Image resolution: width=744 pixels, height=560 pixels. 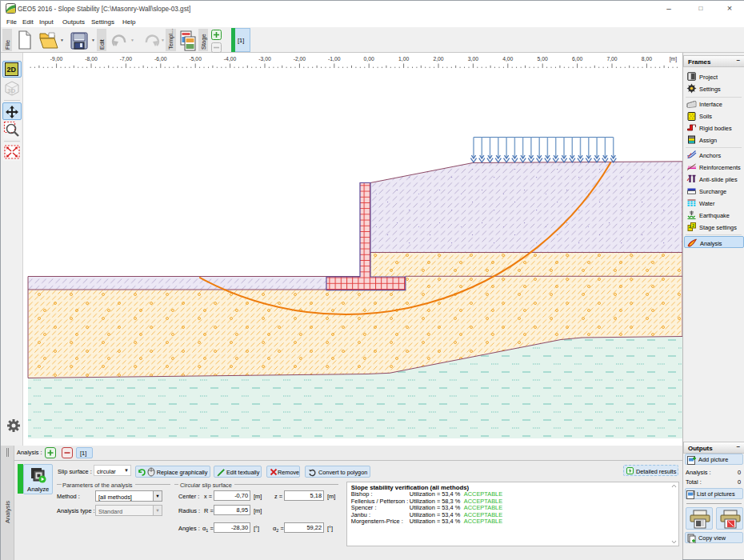 What do you see at coordinates (611, 59) in the screenshot?
I see `svg-text: 7,00` at bounding box center [611, 59].